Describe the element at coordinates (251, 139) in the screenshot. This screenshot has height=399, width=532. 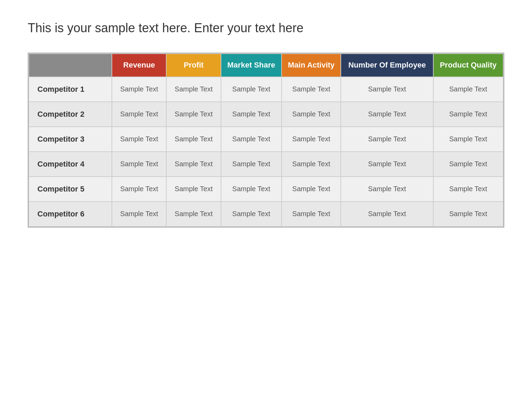
I see `cell-row3-col3: Sample Text` at that location.